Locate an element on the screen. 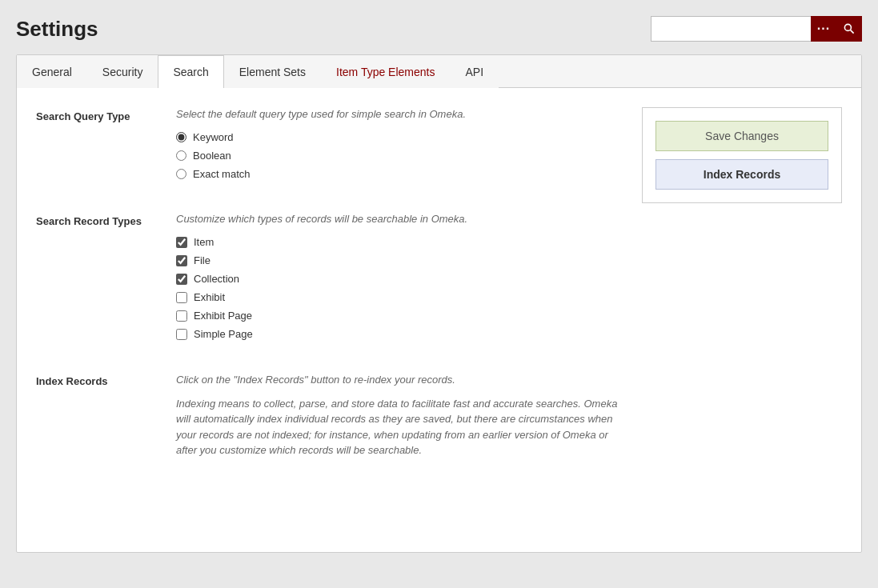  checkbox-item-label: Item is located at coordinates (203, 242).